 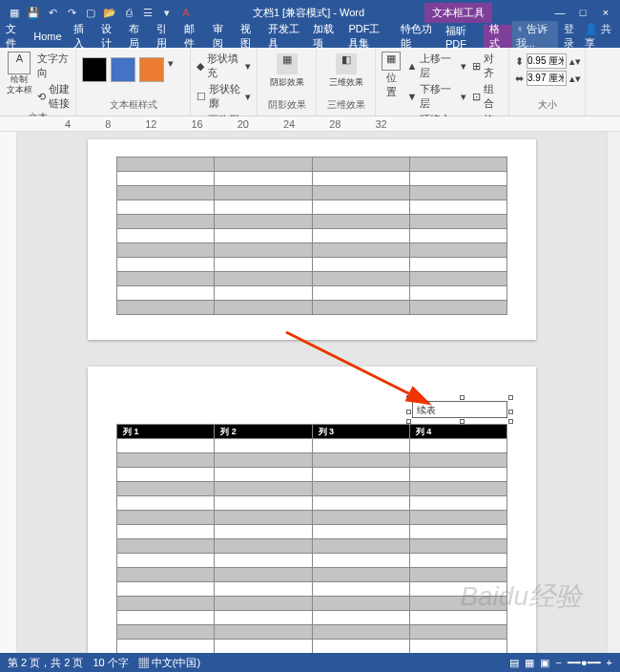 I want to click on status-word-count: 10 个字, so click(x=111, y=662).